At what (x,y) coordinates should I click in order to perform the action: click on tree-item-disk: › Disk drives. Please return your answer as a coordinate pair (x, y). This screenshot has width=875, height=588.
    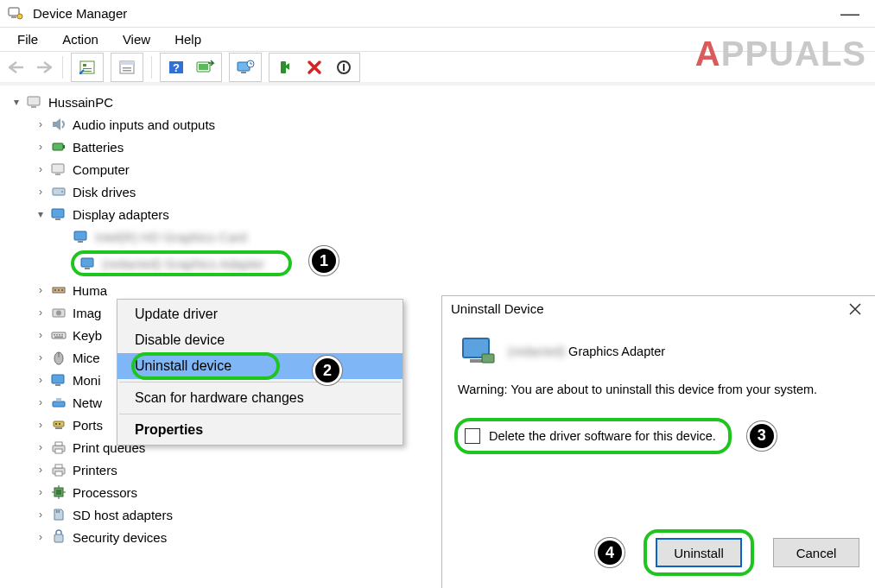
    Looking at the image, I should click on (442, 192).